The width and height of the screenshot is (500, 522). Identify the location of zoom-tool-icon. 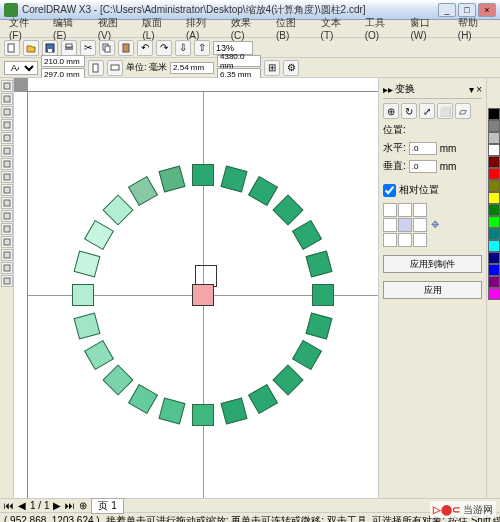
(7, 125).